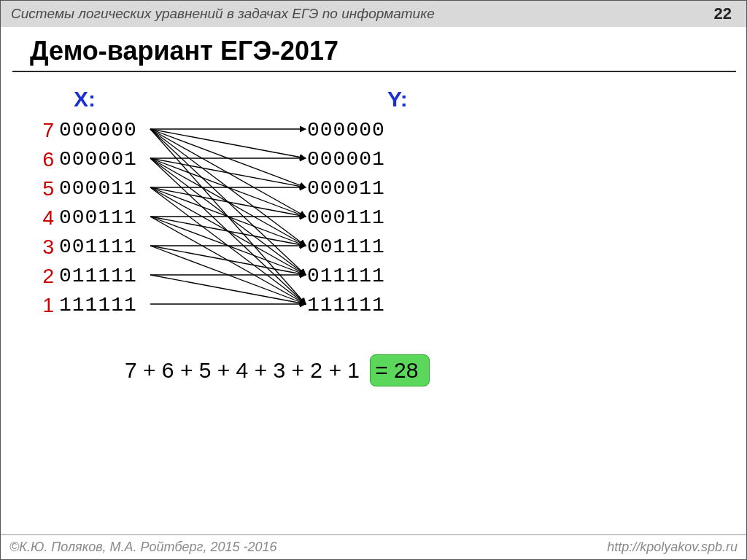 The height and width of the screenshot is (560, 747). What do you see at coordinates (400, 370) in the screenshot?
I see `sum-result: = 28` at bounding box center [400, 370].